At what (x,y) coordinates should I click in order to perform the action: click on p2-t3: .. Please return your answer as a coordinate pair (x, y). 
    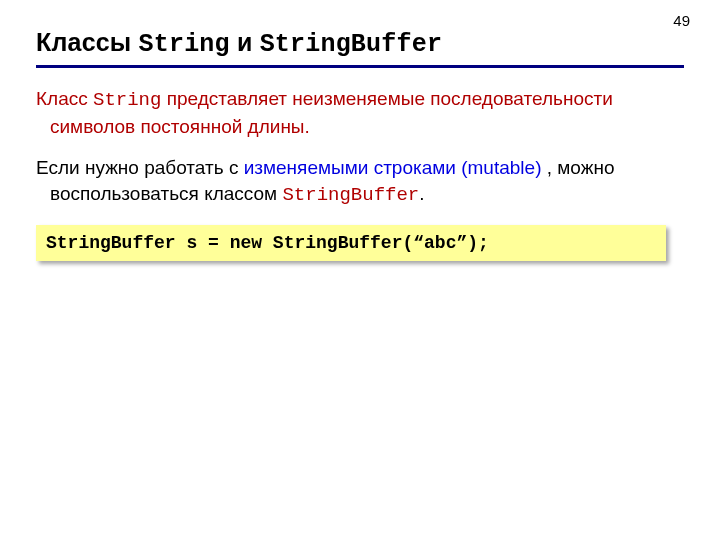
    Looking at the image, I should click on (422, 194).